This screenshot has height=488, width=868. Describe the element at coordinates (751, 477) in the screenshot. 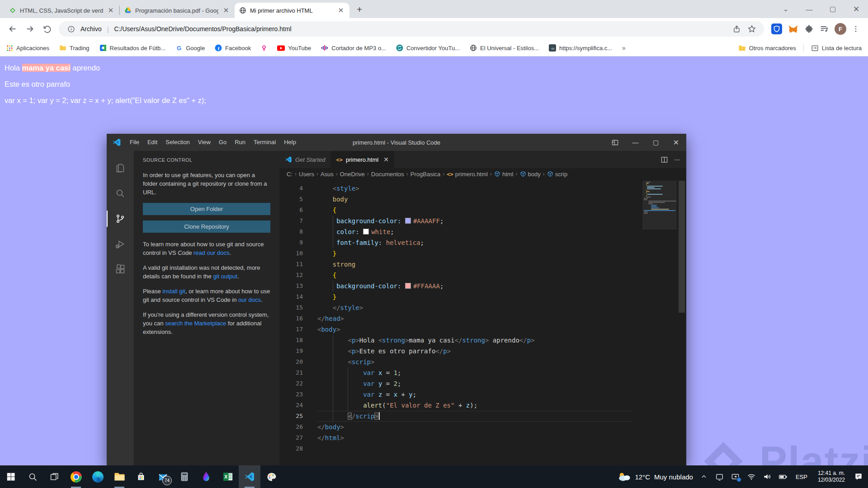

I see `tray-wifi-icon` at that location.